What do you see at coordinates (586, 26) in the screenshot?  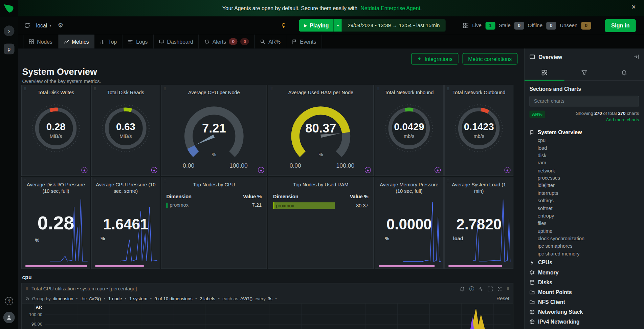 I see `status-unseen-badge: 0` at bounding box center [586, 26].